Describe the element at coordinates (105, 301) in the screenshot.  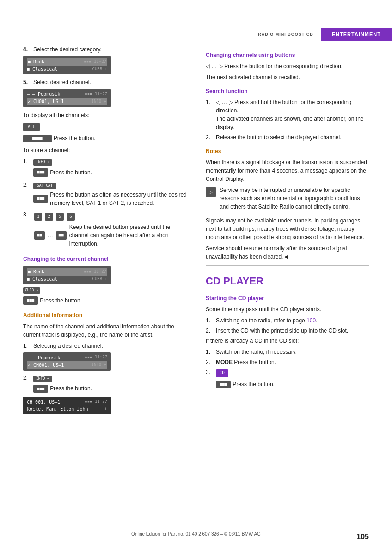
I see `press-button-3-row: ■■■ Press the button.` at that location.